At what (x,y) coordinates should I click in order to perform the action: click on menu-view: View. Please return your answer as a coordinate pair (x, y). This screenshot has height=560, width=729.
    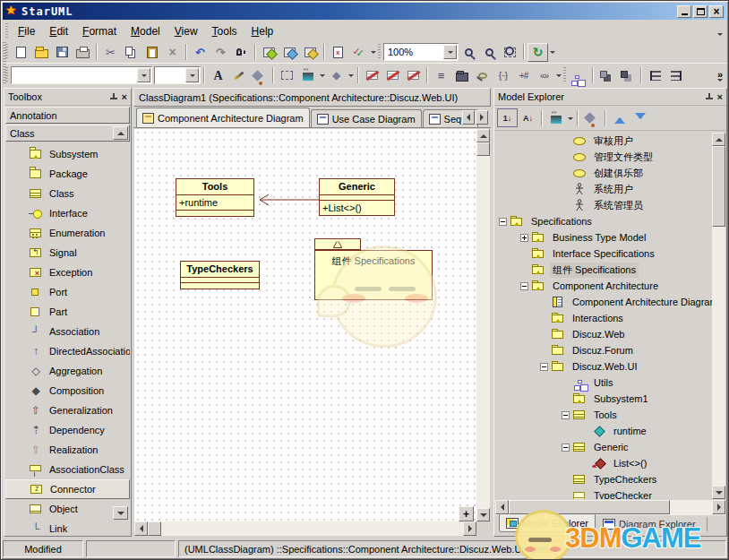
    Looking at the image, I should click on (186, 31).